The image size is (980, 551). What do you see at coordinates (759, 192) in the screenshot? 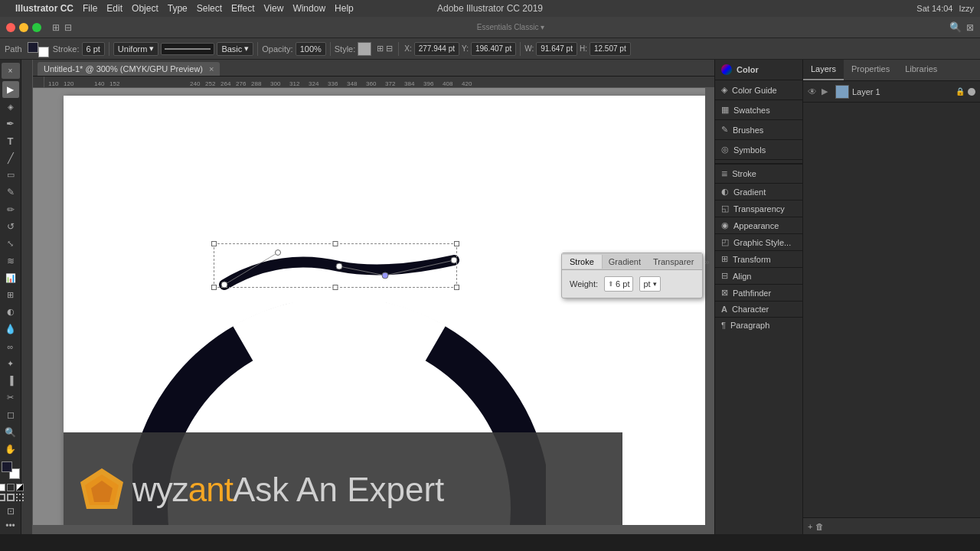
I see `gradient-panel-row: ◐ Gradient` at bounding box center [759, 192].